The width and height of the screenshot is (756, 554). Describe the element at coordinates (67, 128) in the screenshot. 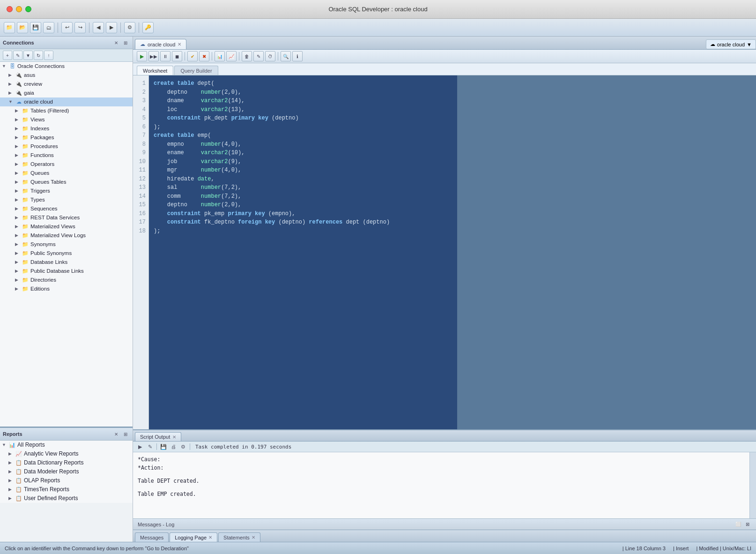

I see `tree-item-indexes: ▶ 📁 Indexes` at that location.